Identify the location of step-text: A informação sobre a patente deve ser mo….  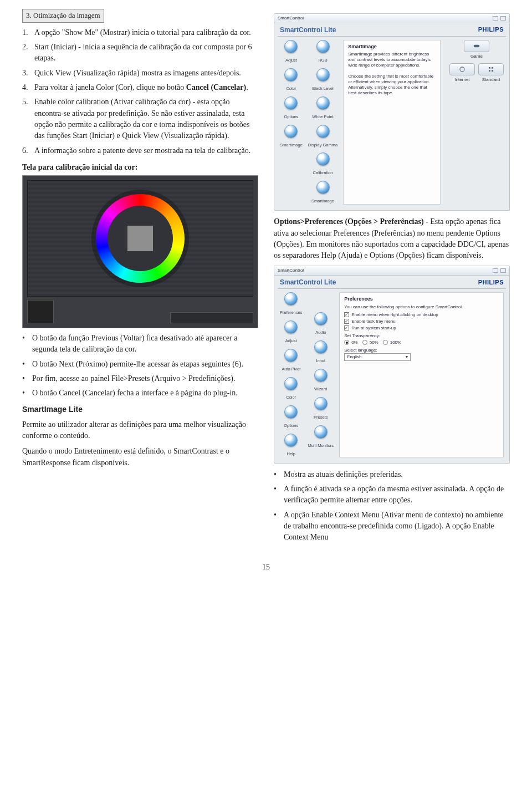
(146, 151).